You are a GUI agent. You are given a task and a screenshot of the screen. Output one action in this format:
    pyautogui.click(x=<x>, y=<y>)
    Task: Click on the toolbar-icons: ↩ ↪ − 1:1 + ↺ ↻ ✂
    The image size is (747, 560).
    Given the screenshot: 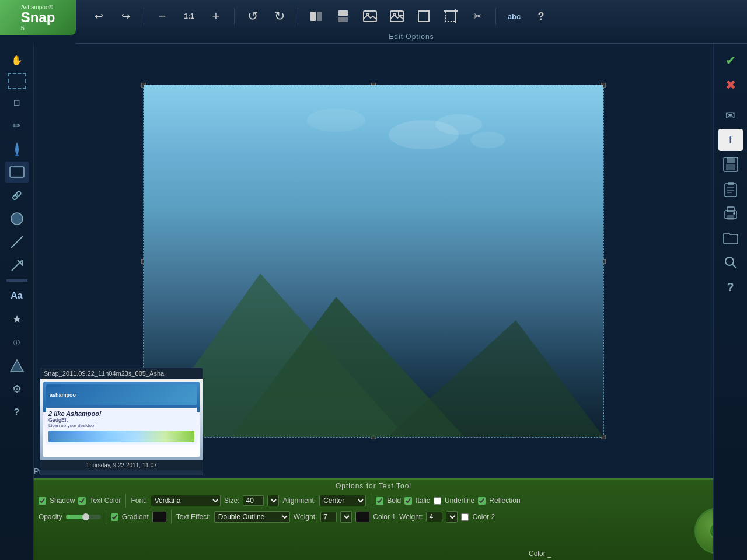 What is the action you would take?
    pyautogui.click(x=411, y=16)
    